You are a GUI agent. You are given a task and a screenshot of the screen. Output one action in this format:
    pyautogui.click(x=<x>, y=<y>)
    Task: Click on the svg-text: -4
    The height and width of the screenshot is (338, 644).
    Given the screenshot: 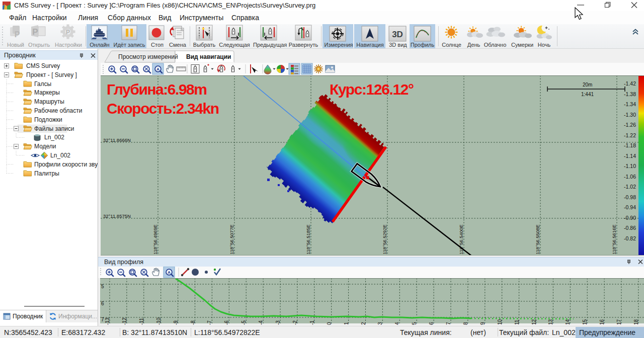 What is the action you would take?
    pyautogui.click(x=261, y=323)
    